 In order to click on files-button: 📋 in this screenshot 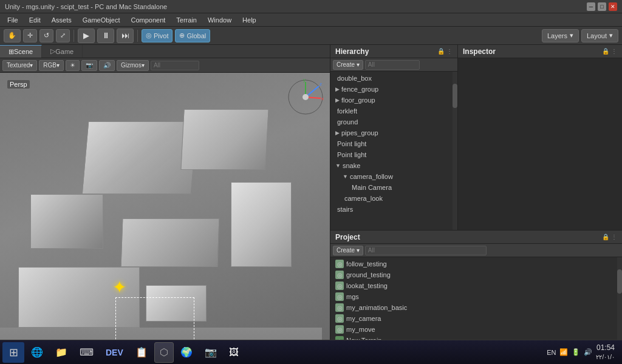, I will do `click(142, 352)`.